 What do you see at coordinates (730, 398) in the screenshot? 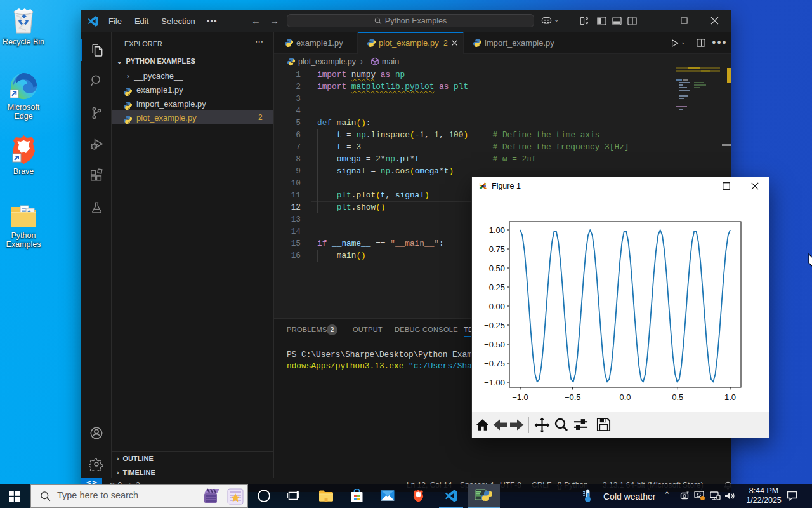
I see `svg-text: 1.0` at bounding box center [730, 398].